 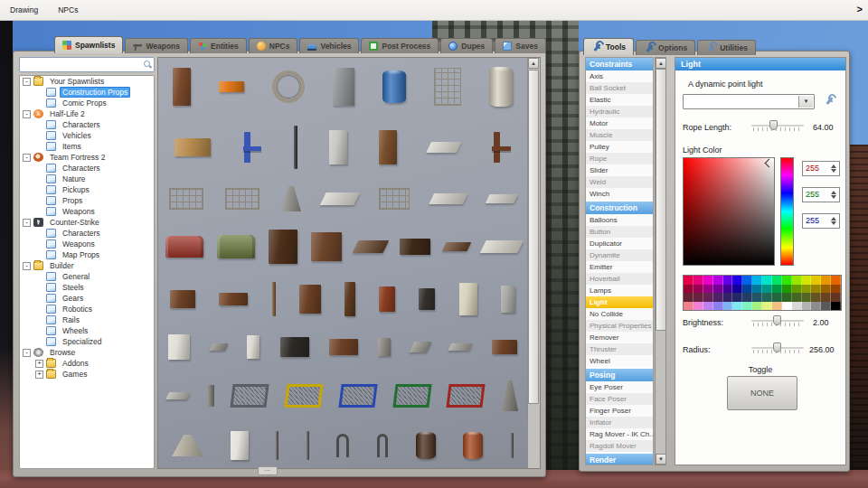 I want to click on prop-thumbnail-tall-cabinet, so click(x=350, y=299).